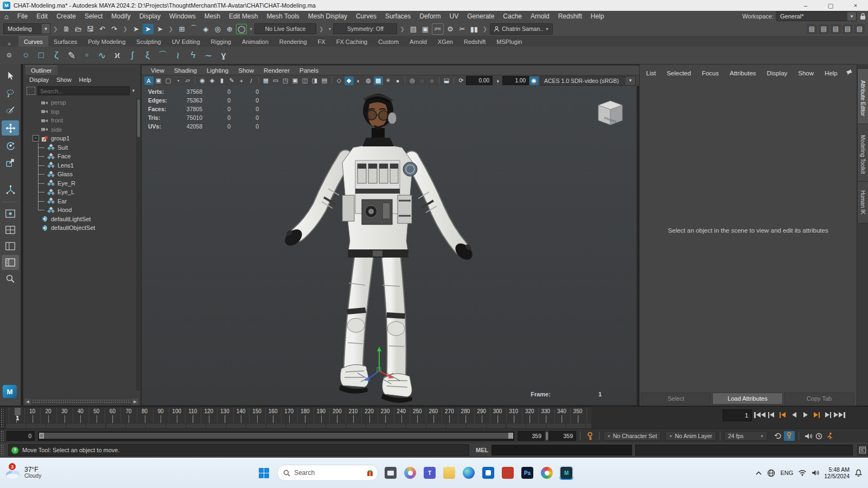  Describe the element at coordinates (168, 81) in the screenshot. I see `camera-attributes-icon: ▢` at that location.